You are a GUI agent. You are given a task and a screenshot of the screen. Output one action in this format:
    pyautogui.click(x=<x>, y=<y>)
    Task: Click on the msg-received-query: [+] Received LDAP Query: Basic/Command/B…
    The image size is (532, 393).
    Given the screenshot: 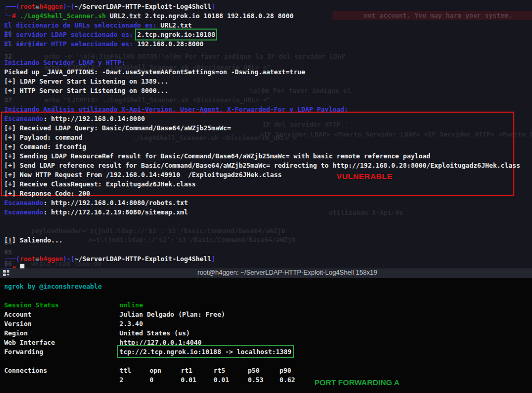 What is the action you would take?
    pyautogui.click(x=268, y=128)
    